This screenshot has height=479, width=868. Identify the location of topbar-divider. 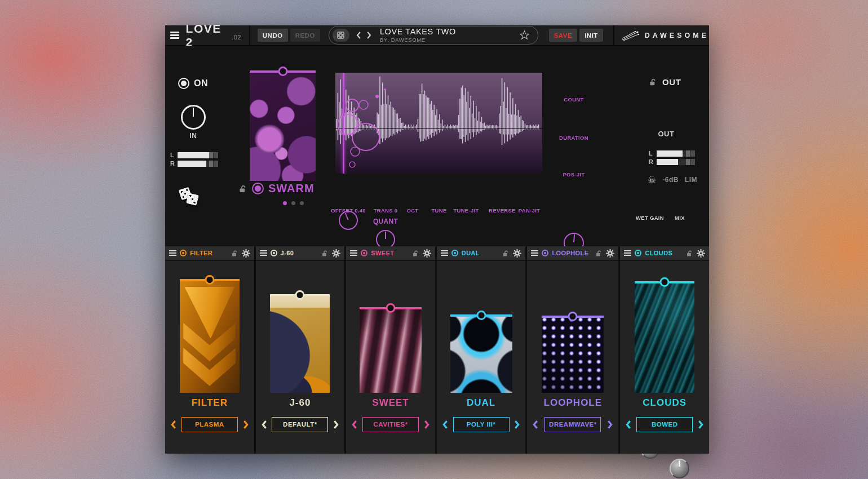
(250, 35).